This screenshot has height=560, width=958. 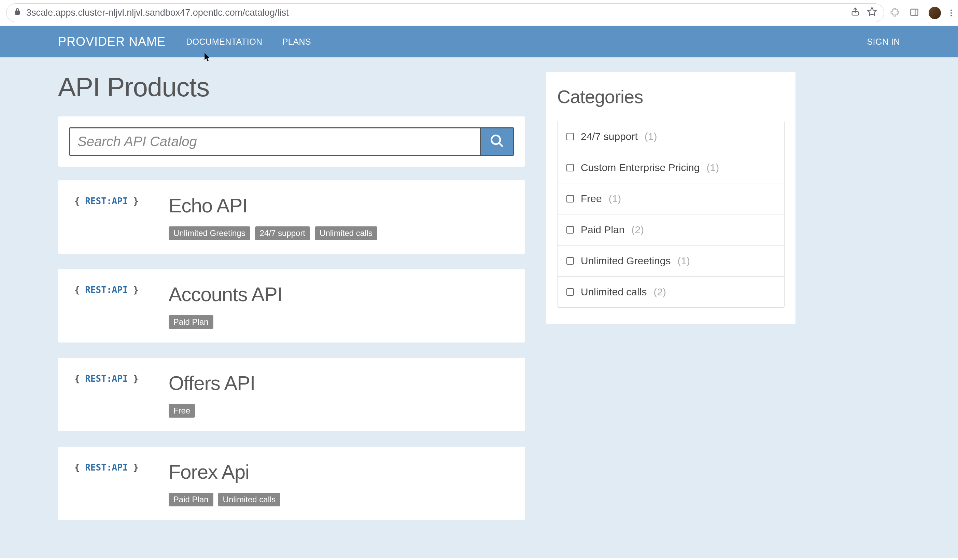 I want to click on search-input, so click(x=274, y=141).